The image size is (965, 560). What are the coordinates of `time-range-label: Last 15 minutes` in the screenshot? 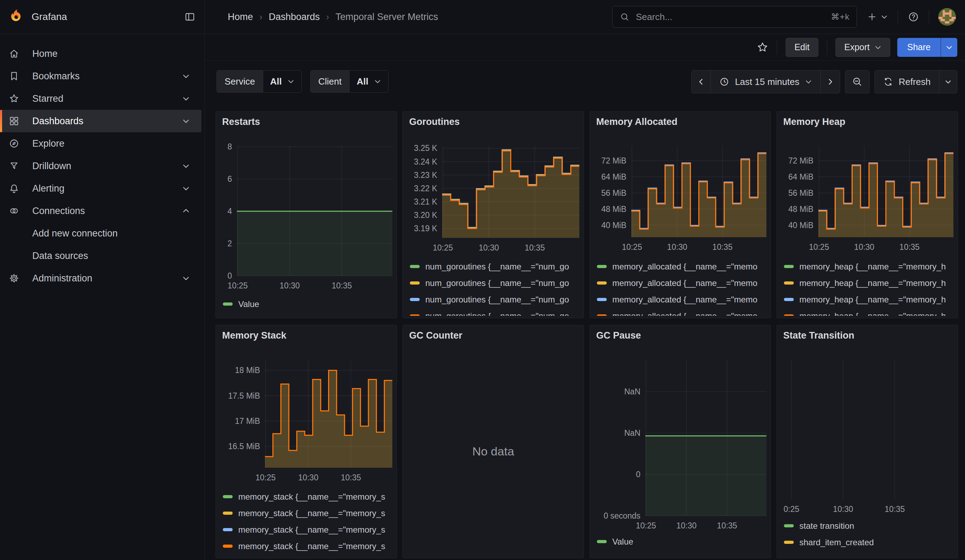 It's located at (767, 82).